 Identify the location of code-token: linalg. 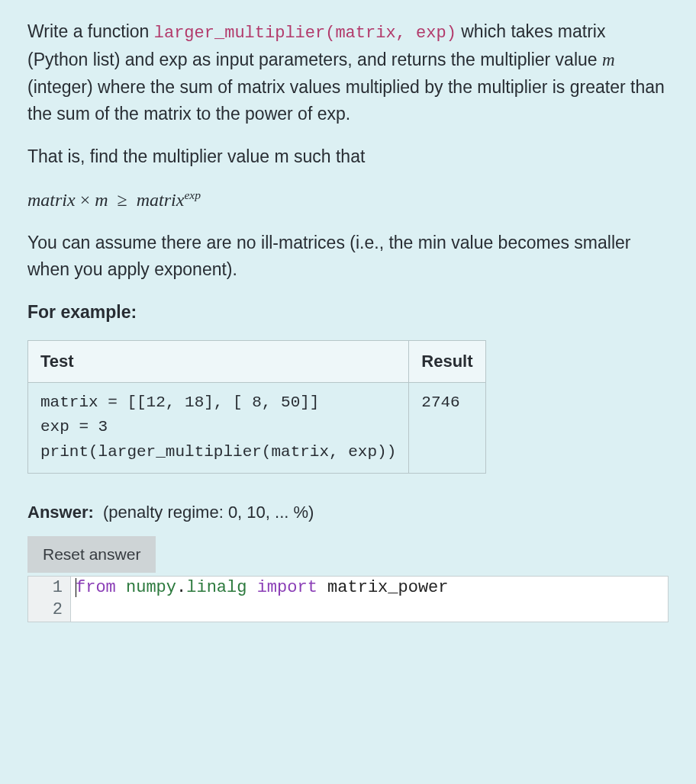
(217, 587).